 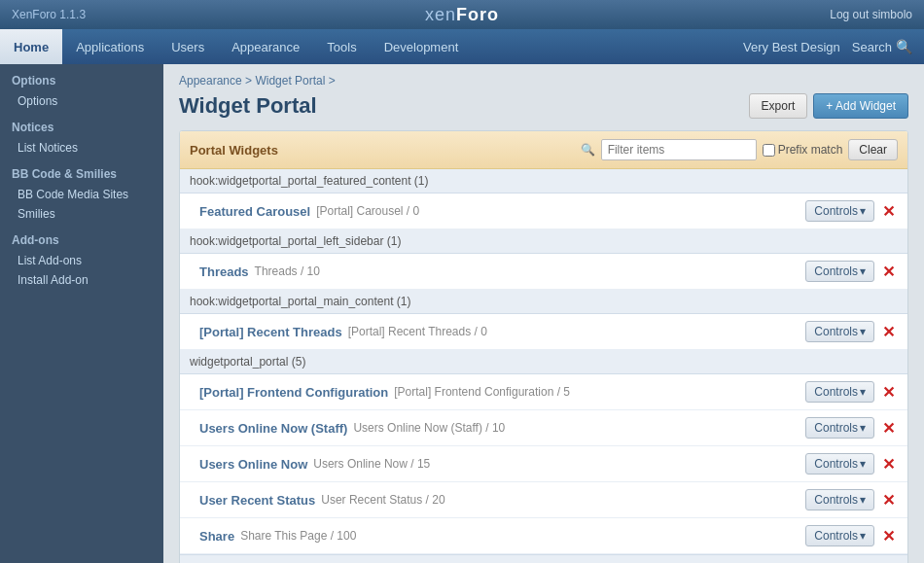 I want to click on table-row: Users Online Now (Staff) Users Online No…, so click(x=544, y=428).